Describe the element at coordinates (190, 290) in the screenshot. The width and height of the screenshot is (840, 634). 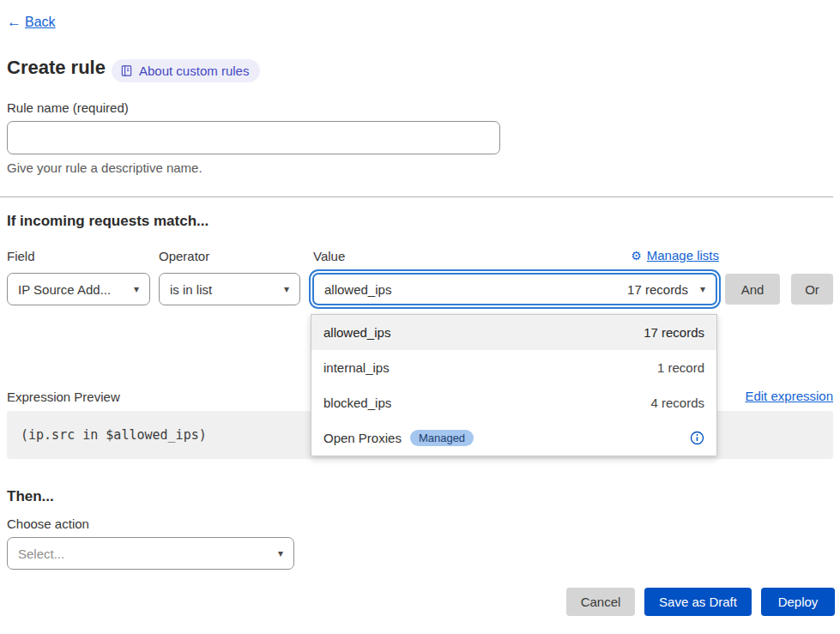
I see `operator-select-value: is in list` at that location.